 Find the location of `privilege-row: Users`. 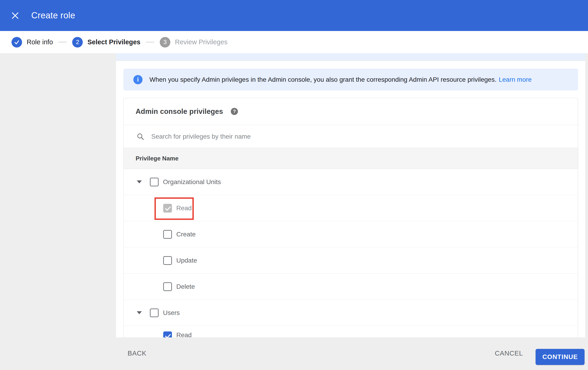

privilege-row: Users is located at coordinates (351, 313).